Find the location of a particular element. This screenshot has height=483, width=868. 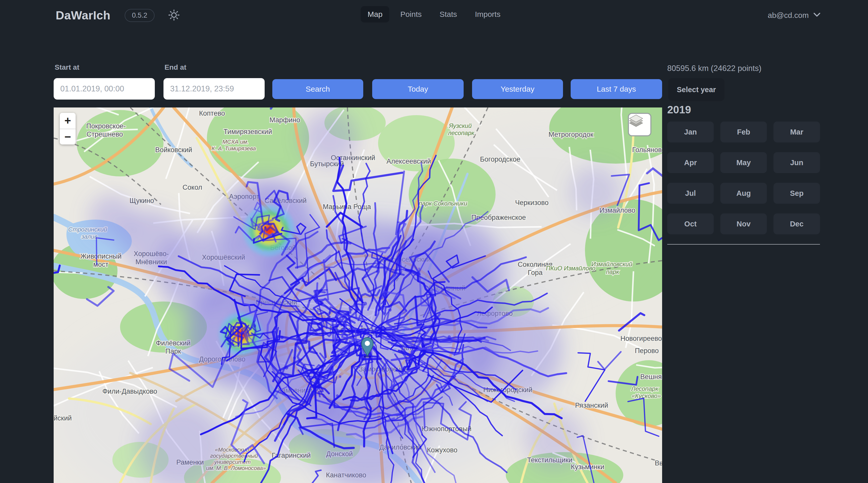

map-place-label: Вы is located at coordinates (658, 463).